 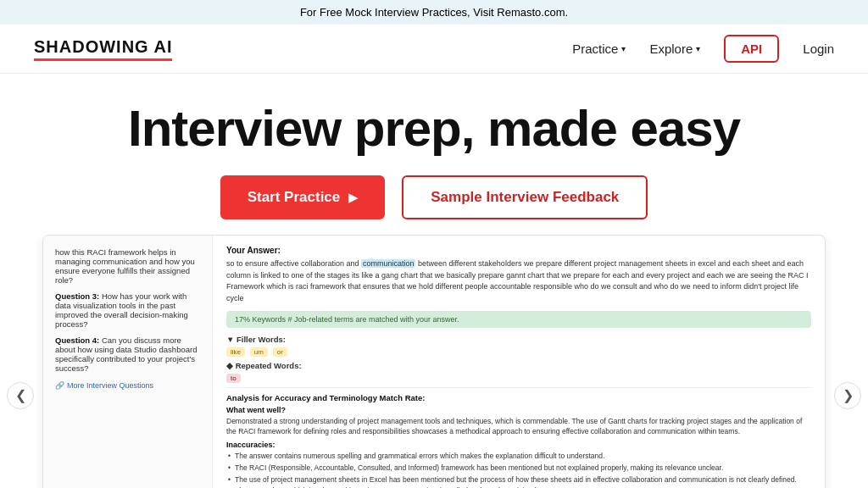 I want to click on went-well-title: What went well?, so click(x=519, y=410).